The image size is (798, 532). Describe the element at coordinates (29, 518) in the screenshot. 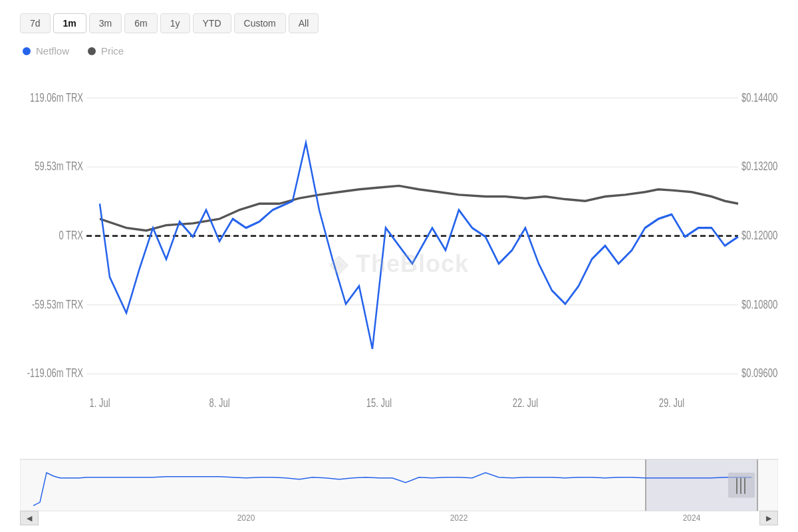

I see `scroll-left-button: ◀` at that location.